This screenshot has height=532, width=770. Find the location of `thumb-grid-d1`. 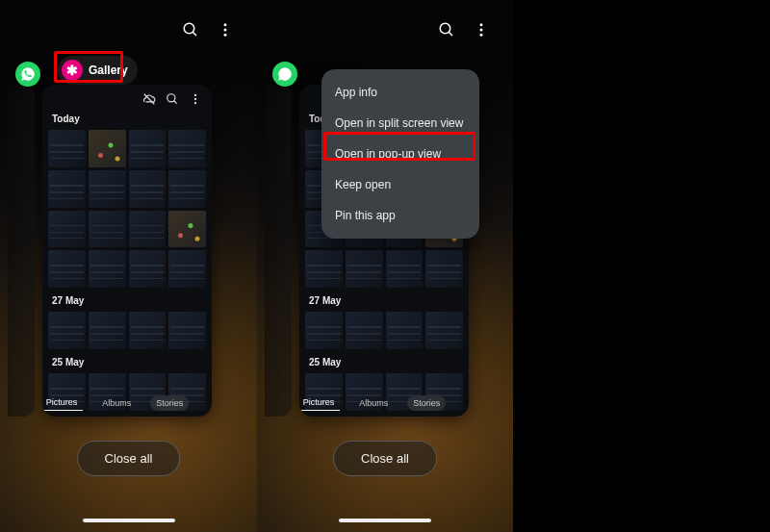

thumb-grid-d1 is located at coordinates (127, 331).